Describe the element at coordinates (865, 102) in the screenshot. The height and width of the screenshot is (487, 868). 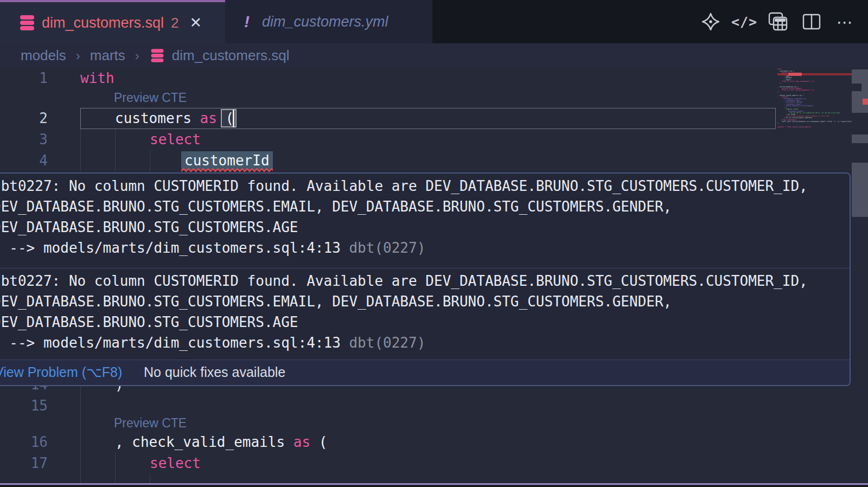
I see `scrollbar-error-mark` at that location.